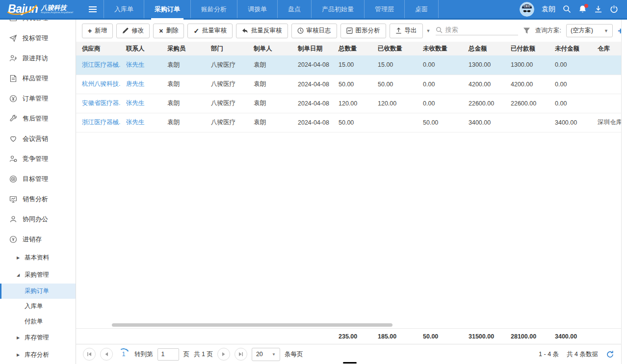  I want to click on delete-button: × 删除, so click(169, 31).